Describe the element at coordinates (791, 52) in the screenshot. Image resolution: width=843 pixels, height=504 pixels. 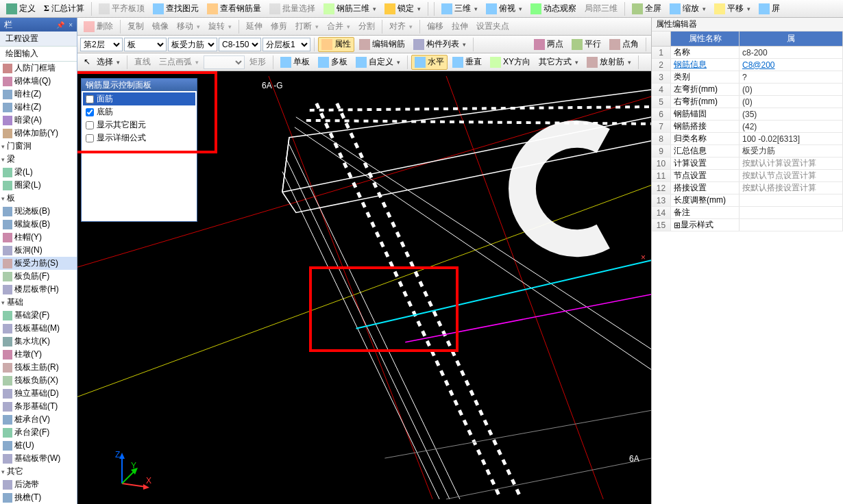
I see `prop-value: c8-200` at that location.